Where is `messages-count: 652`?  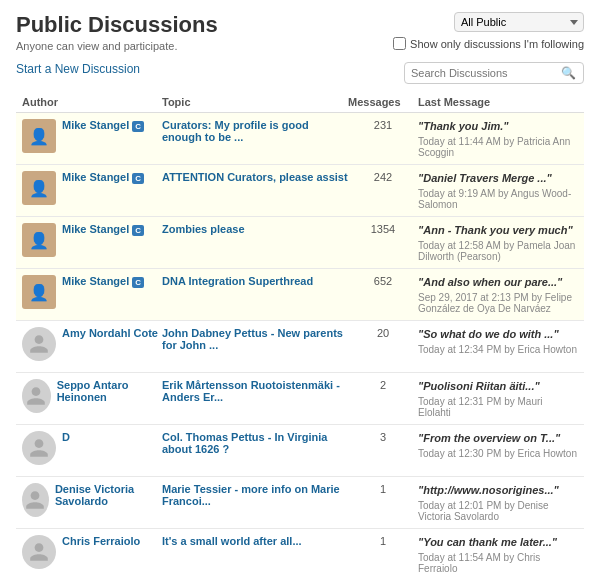 messages-count: 652 is located at coordinates (383, 281).